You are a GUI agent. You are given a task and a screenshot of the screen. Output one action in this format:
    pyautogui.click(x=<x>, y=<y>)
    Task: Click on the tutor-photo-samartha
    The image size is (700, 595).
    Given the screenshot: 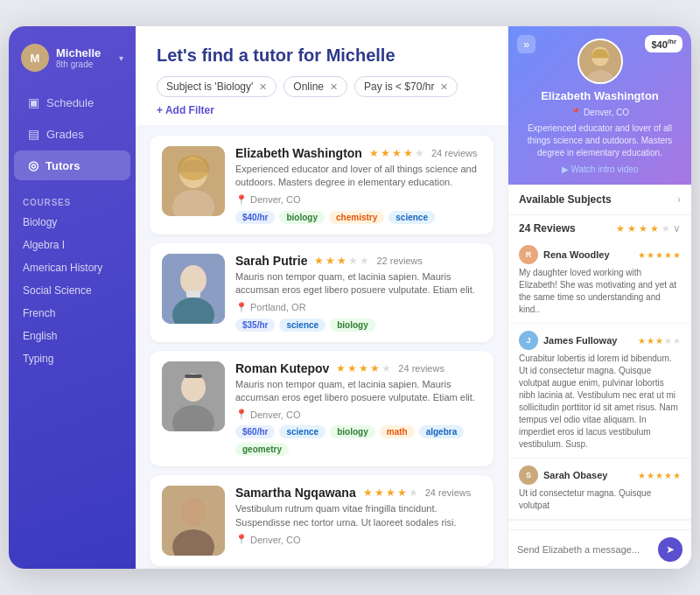 What is the action you would take?
    pyautogui.click(x=193, y=521)
    